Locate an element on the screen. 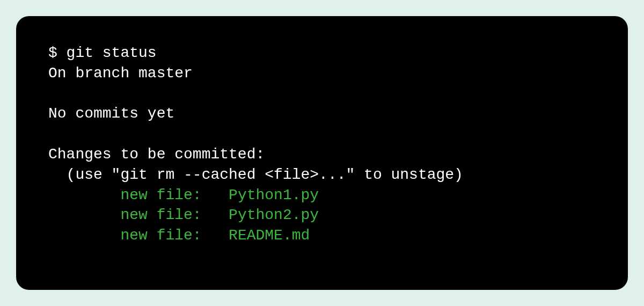 The width and height of the screenshot is (644, 306). command-text: git status is located at coordinates (112, 53).